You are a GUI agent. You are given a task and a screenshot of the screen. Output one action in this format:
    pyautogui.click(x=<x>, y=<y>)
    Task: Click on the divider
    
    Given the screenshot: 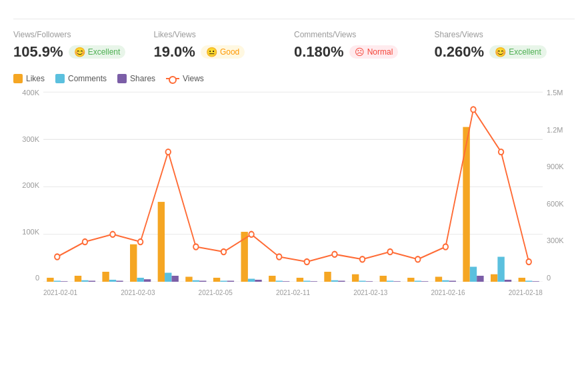 What is the action you would take?
    pyautogui.click(x=294, y=19)
    